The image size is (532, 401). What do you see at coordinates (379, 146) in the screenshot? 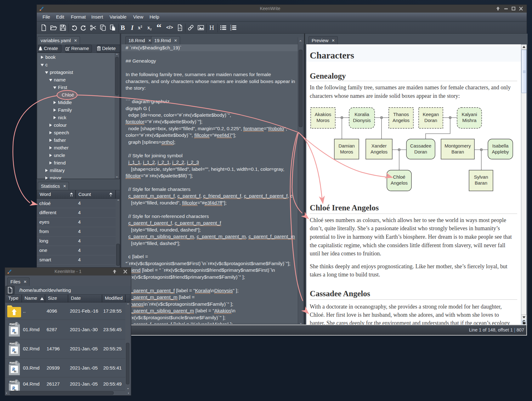
I see `svg-text: Xander` at bounding box center [379, 146].